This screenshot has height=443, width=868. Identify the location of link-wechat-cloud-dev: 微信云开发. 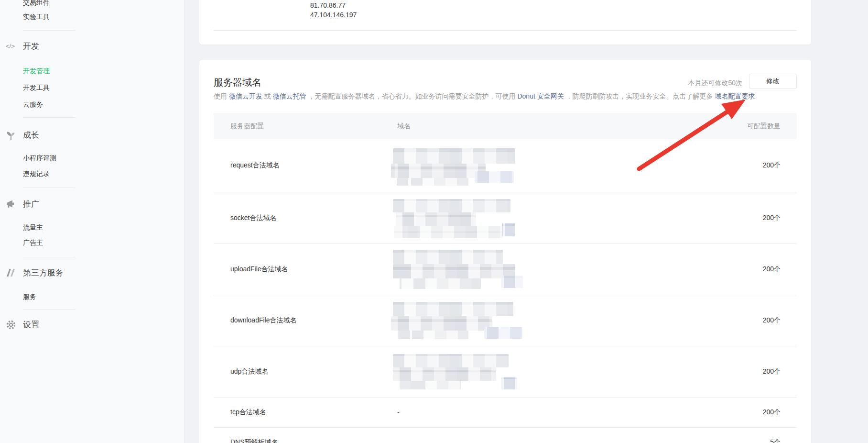
(246, 96).